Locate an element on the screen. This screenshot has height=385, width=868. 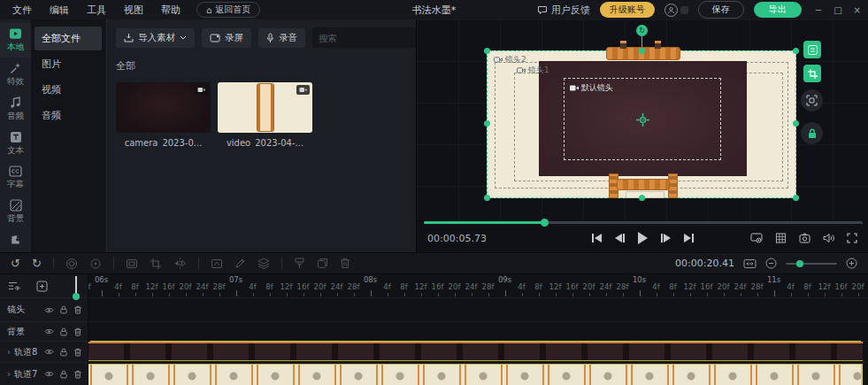
duplicate-button is located at coordinates (322, 264).